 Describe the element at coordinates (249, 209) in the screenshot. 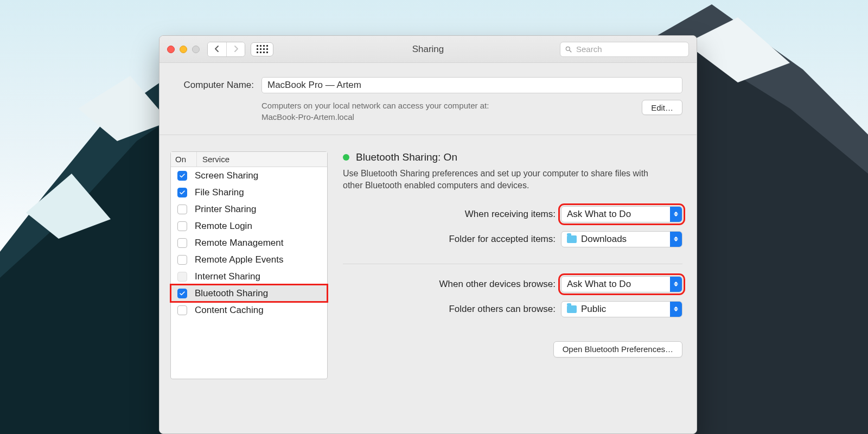

I see `service-row: Printer Sharing` at that location.